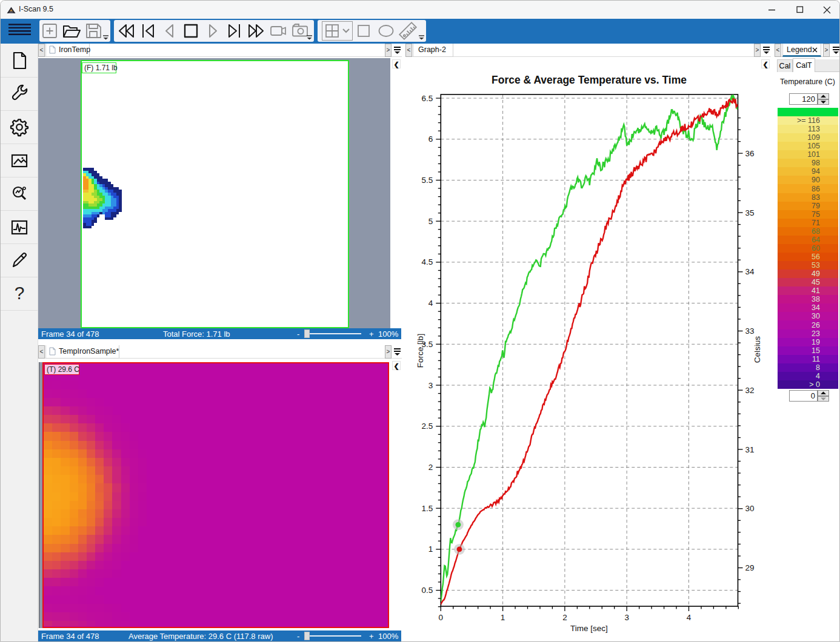 The image size is (840, 642). What do you see at coordinates (750, 390) in the screenshot?
I see `svg-text: 32` at bounding box center [750, 390].